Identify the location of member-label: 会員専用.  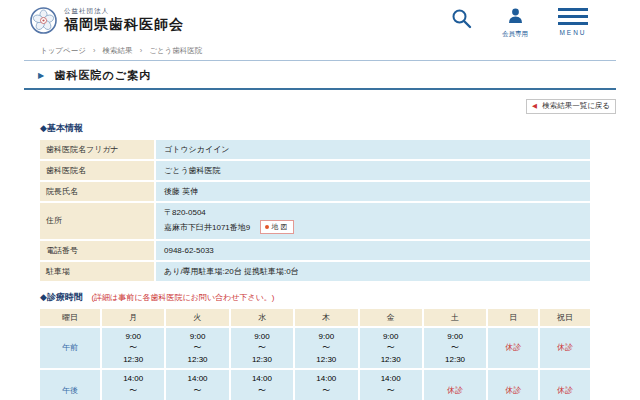
(515, 34).